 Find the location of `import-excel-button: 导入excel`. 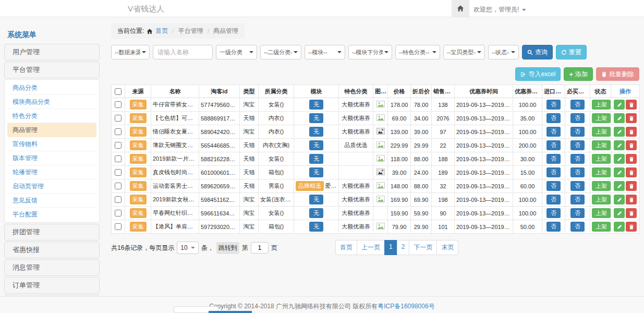

import-excel-button: 导入excel is located at coordinates (538, 74).